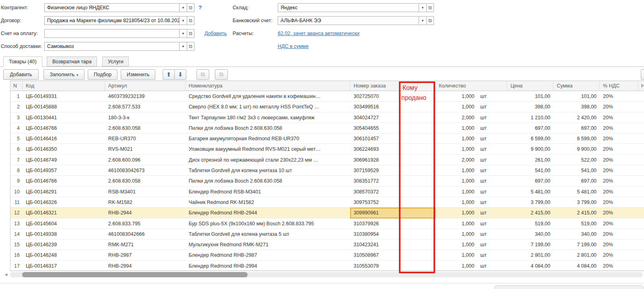 Image resolution: width=644 pixels, height=289 pixels. What do you see at coordinates (6, 275) in the screenshot?
I see `hscroll-left-arrow-icon: ◀` at bounding box center [6, 275].